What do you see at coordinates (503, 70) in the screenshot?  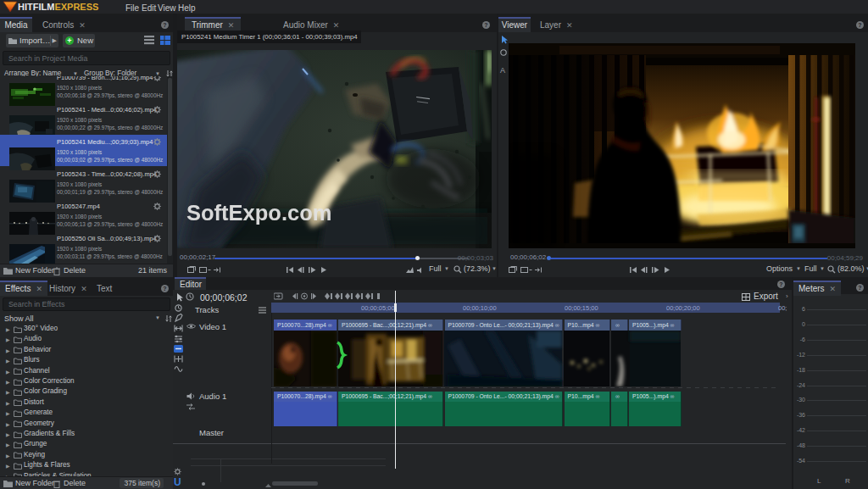 I see `svg-text: A` at bounding box center [503, 70].